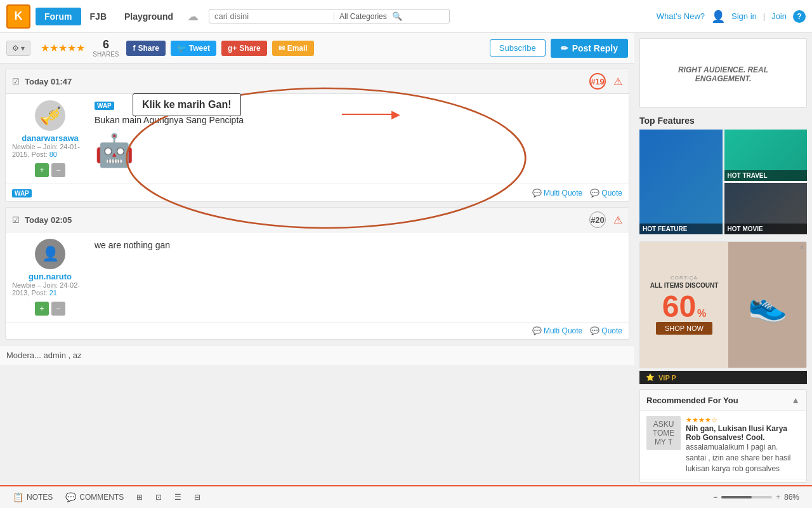  I want to click on help-button: ?, so click(799, 17).